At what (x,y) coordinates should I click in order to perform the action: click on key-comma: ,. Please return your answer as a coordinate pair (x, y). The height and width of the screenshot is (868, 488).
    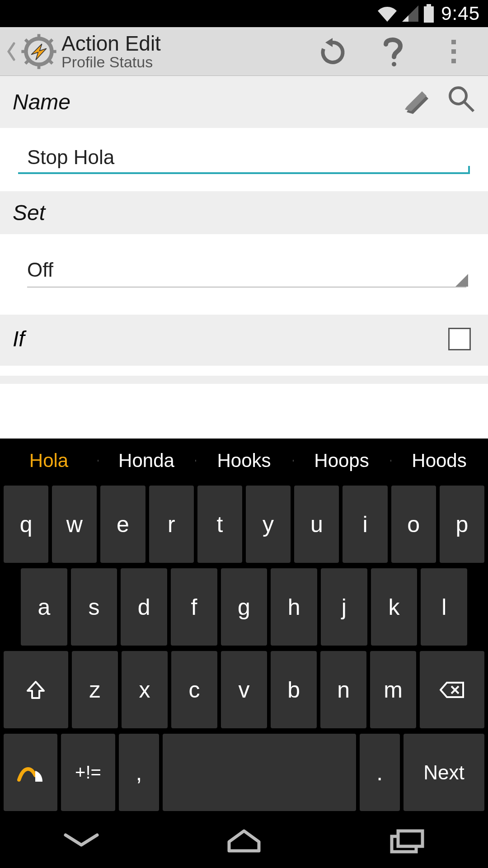
    Looking at the image, I should click on (139, 772).